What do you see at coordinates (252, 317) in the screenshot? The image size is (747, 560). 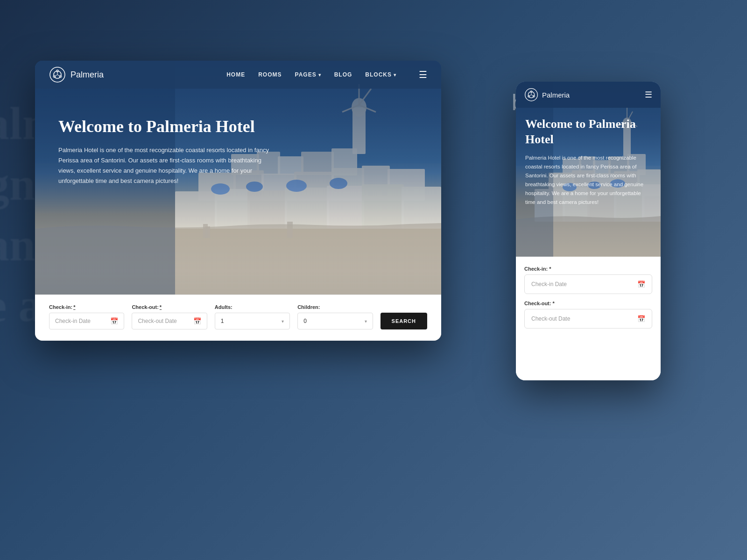 I see `adults-group: Adults: 1 ▾` at bounding box center [252, 317].